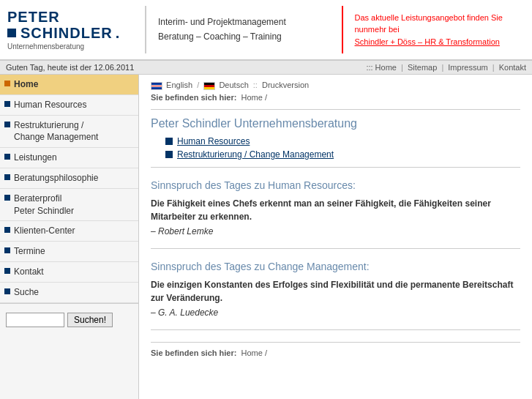 The height and width of the screenshot is (399, 532). What do you see at coordinates (7, 198) in the screenshot?
I see `sidebar-bullet-berater` at bounding box center [7, 198].